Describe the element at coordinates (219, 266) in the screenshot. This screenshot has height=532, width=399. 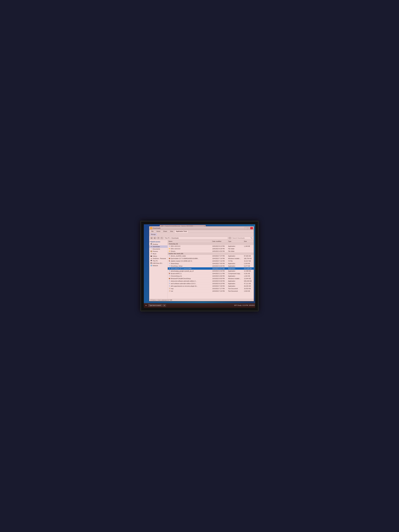
I see `file-date: 10/4/2023 6:09 PM` at that location.